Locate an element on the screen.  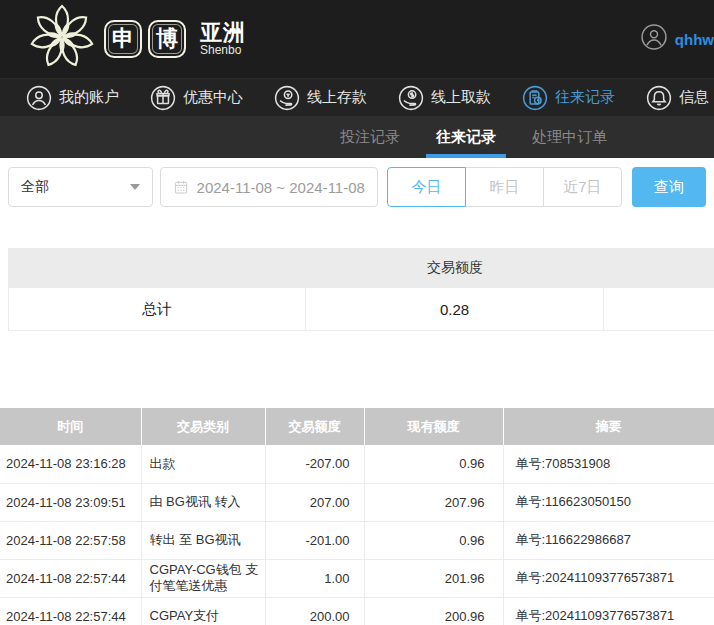
logo-region: 亚洲 Shenbo is located at coordinates (223, 39).